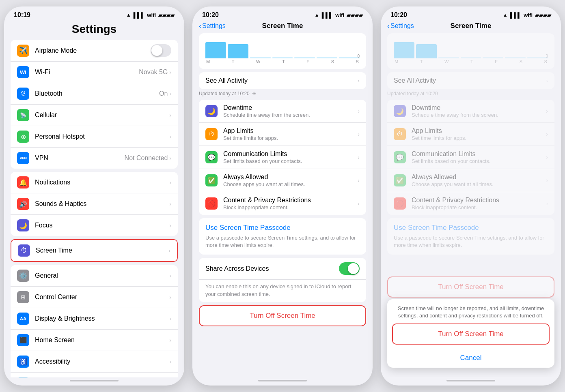  What do you see at coordinates (471, 157) in the screenshot?
I see `commlimits-row-3: 💬 Communication Limits Set limits based …` at bounding box center [471, 157].